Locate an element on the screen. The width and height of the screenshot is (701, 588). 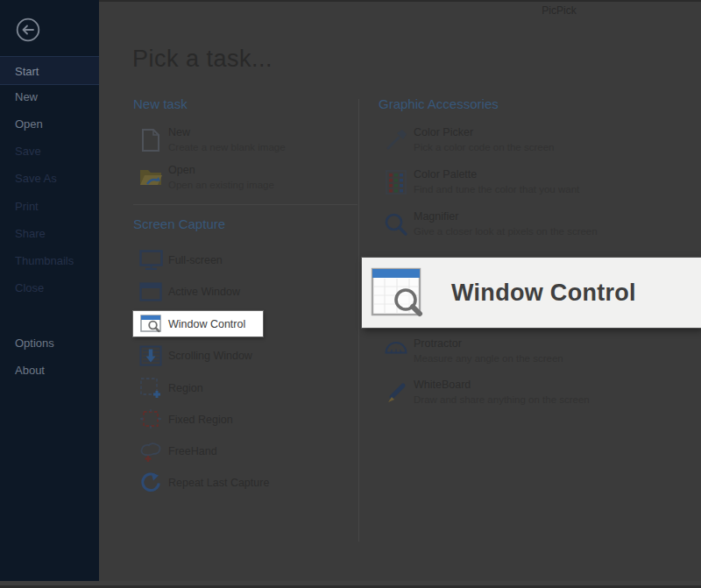
accessory-item-protractor: Protractor Measure any angle on the scre… is located at coordinates (519, 351).